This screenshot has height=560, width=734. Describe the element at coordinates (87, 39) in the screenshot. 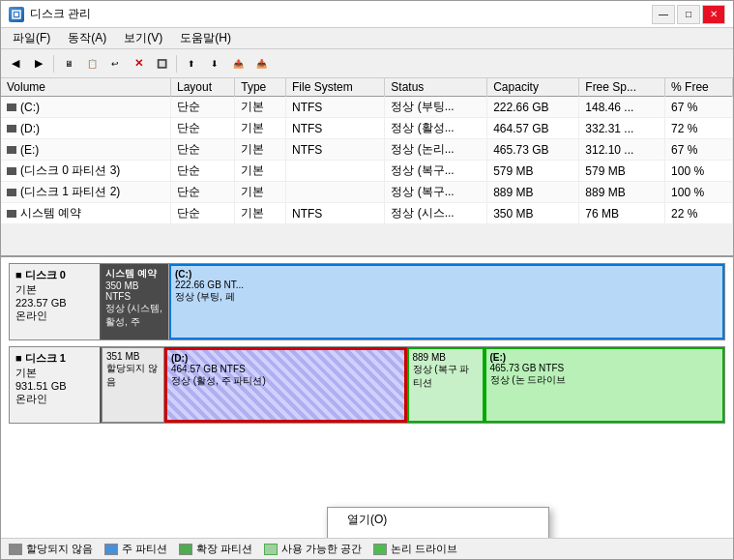

I see `menu-action: 동작(A)` at that location.